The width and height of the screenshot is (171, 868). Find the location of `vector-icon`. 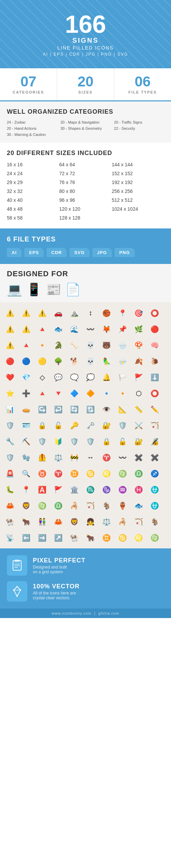

vector-icon is located at coordinates (17, 591).